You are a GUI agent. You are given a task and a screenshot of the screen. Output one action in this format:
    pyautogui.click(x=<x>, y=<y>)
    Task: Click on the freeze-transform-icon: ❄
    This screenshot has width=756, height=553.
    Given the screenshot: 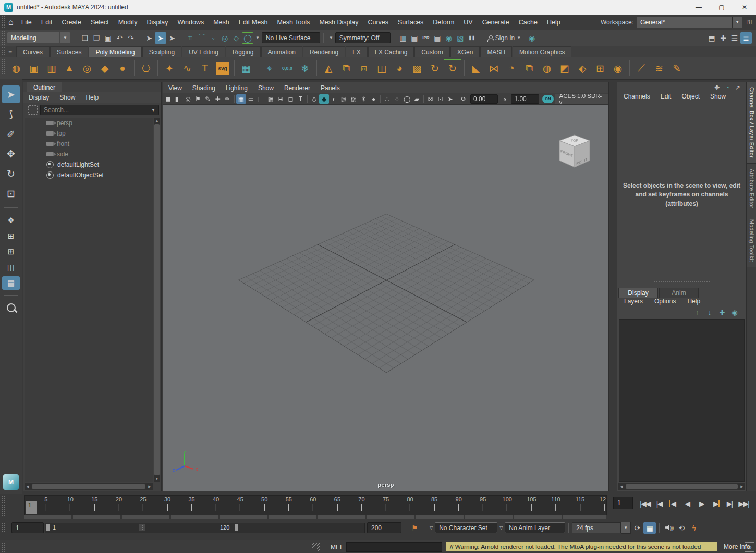 What is the action you would take?
    pyautogui.click(x=305, y=68)
    